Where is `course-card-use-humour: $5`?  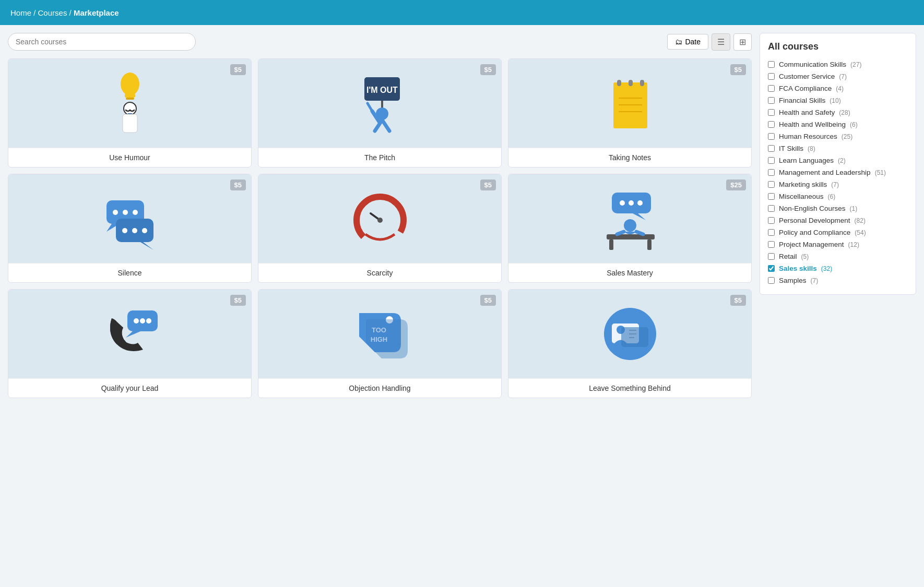
course-card-use-humour: $5 is located at coordinates (129, 113).